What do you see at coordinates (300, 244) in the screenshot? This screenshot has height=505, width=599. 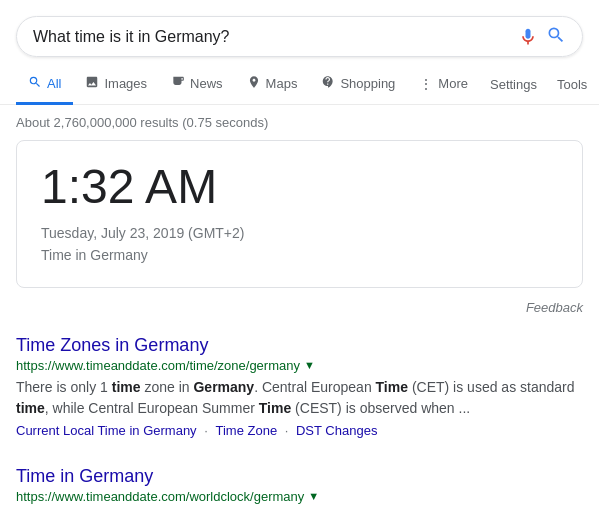 I see `time-details: Tuesday, July 23, 2019 (GMT+2) Time in G…` at bounding box center [300, 244].